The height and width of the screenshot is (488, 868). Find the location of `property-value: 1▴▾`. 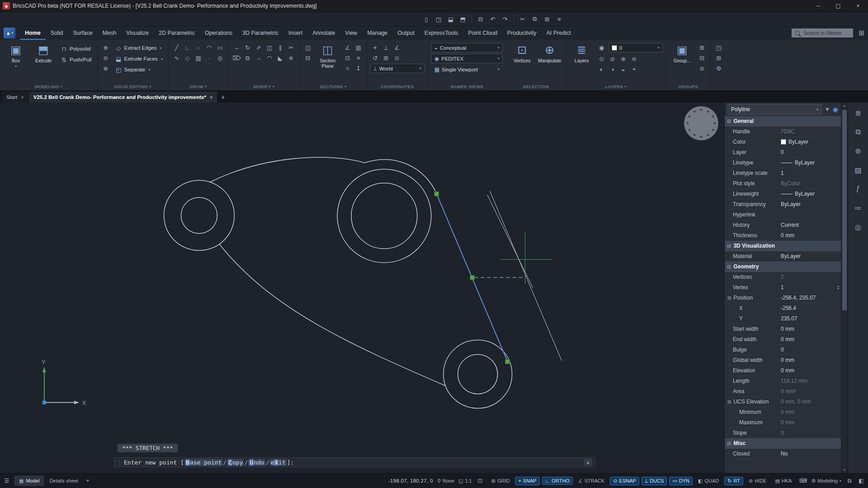

property-value: 1▴▾ is located at coordinates (811, 287).